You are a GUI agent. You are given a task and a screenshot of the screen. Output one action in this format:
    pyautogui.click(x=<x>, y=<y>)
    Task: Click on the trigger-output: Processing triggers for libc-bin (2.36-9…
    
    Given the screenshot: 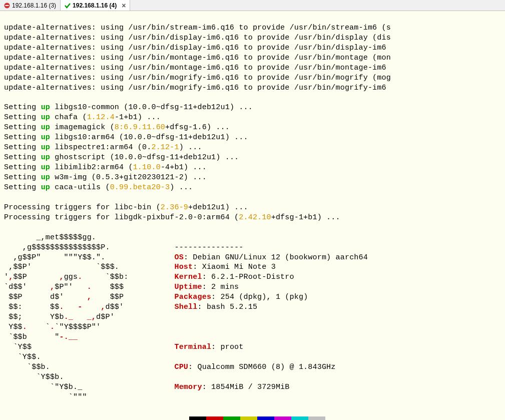 What is the action you would take?
    pyautogui.click(x=252, y=213)
    